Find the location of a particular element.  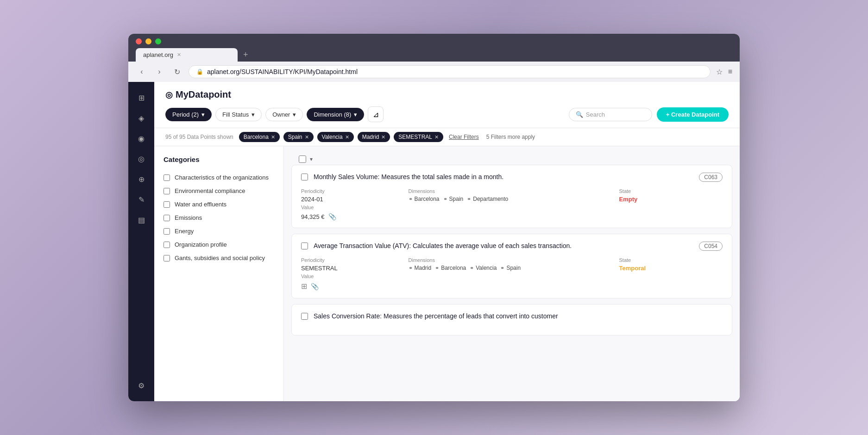

clear-filters-button: Clear Filters is located at coordinates (464, 137).